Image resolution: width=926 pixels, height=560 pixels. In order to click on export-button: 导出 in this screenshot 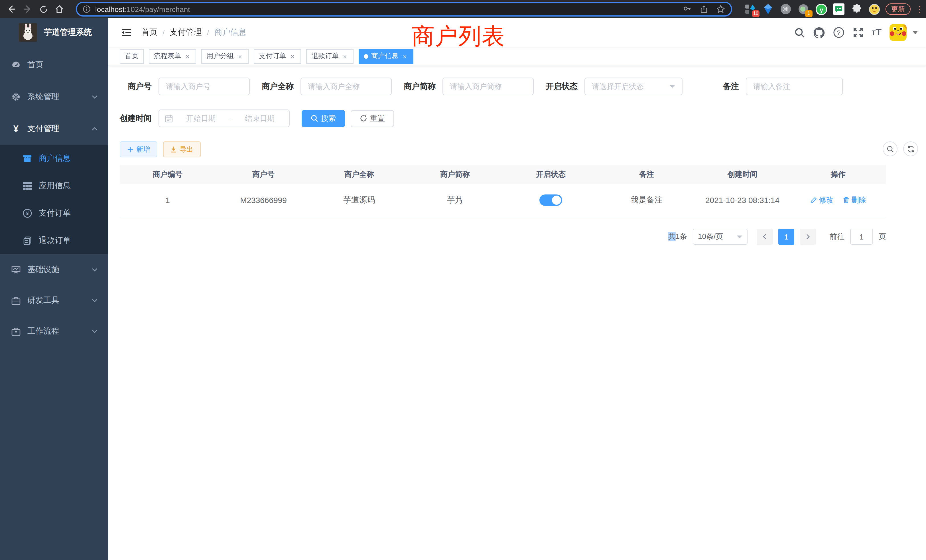, I will do `click(182, 150)`.